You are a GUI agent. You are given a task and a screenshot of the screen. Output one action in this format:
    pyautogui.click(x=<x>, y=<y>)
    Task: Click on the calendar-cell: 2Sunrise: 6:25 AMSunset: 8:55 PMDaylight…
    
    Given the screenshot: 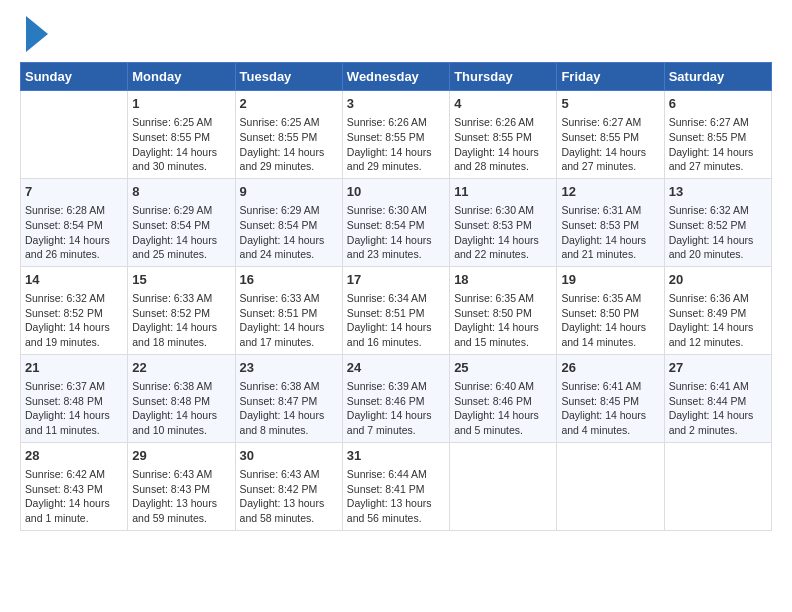 What is the action you would take?
    pyautogui.click(x=288, y=135)
    